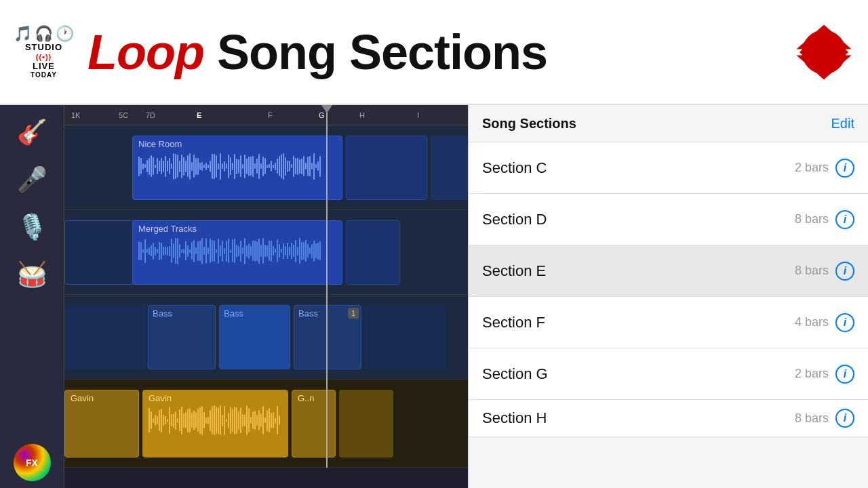  I want to click on logo-today: TODAY, so click(43, 75).